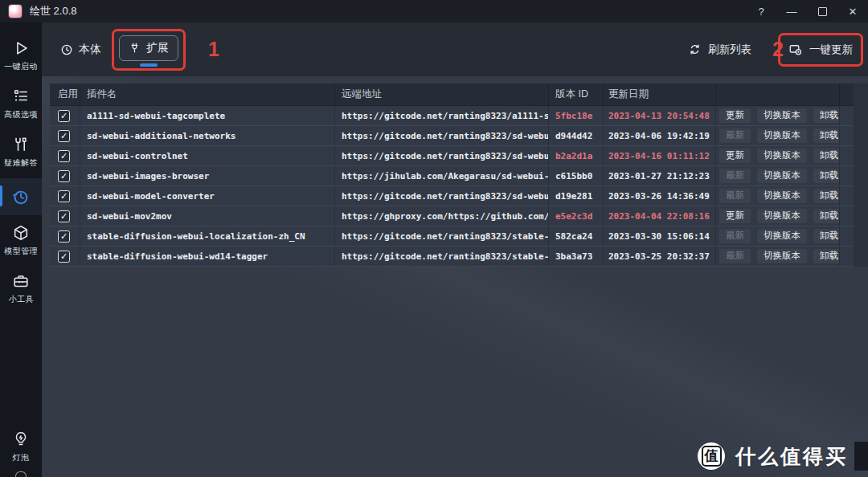 This screenshot has width=868, height=477. Describe the element at coordinates (21, 197) in the screenshot. I see `sidebar-item-version-management` at that location.